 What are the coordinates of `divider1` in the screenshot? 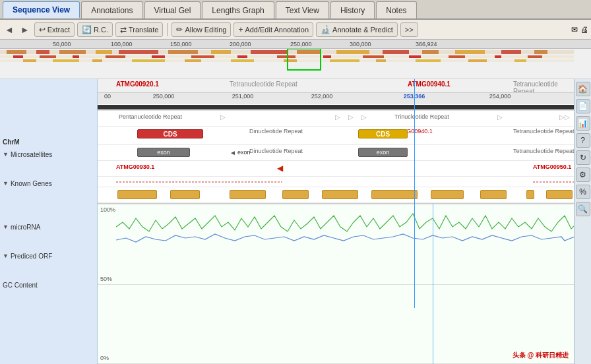 It's located at (168, 30).